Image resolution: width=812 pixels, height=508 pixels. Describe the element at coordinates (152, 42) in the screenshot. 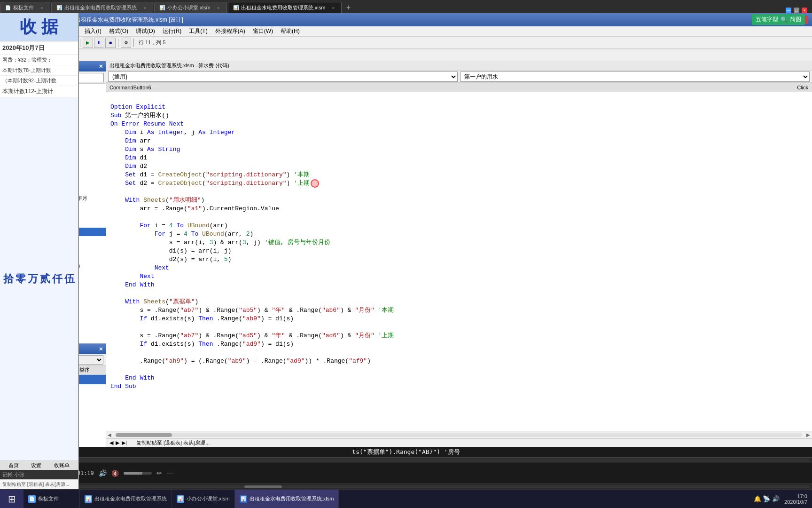

I see `location-label: 行 11，列 5` at that location.